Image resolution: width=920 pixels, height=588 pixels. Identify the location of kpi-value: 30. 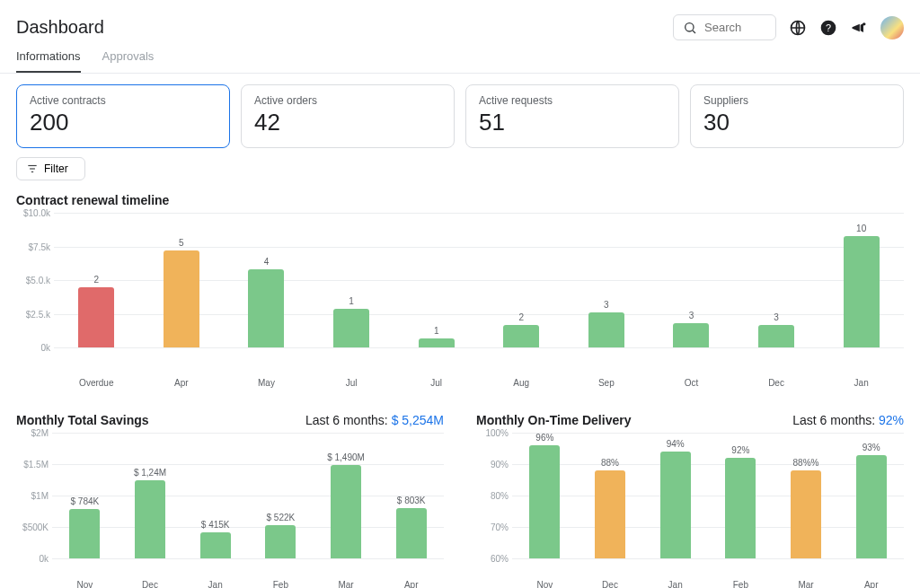
(797, 122).